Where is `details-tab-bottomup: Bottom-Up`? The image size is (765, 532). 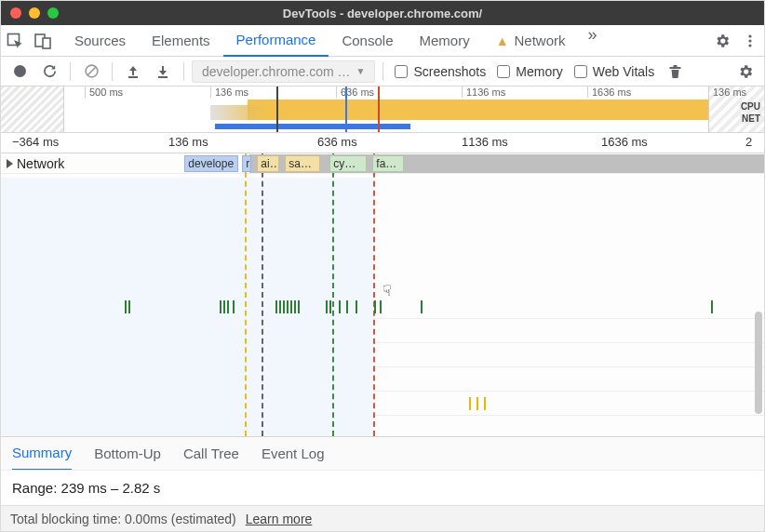 details-tab-bottomup: Bottom-Up is located at coordinates (128, 454).